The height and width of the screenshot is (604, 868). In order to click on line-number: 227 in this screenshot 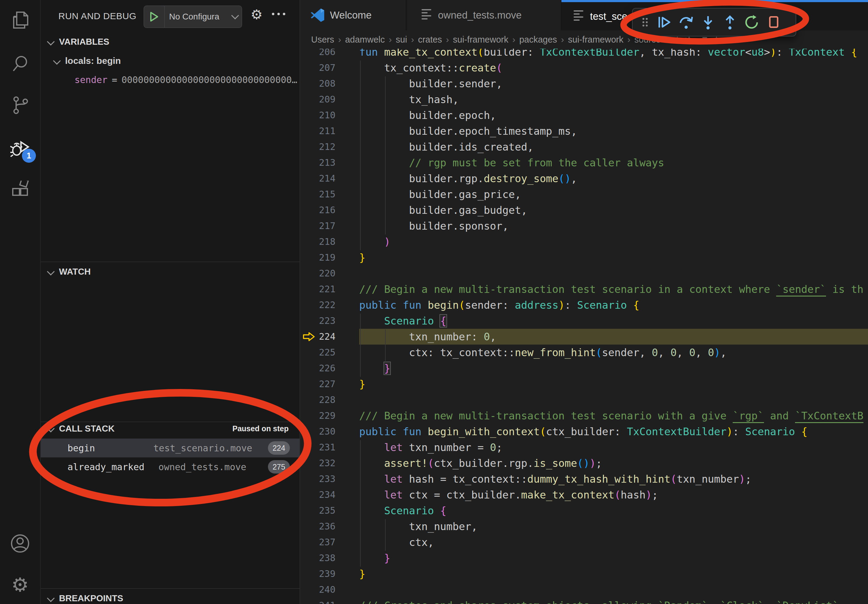, I will do `click(318, 384)`.